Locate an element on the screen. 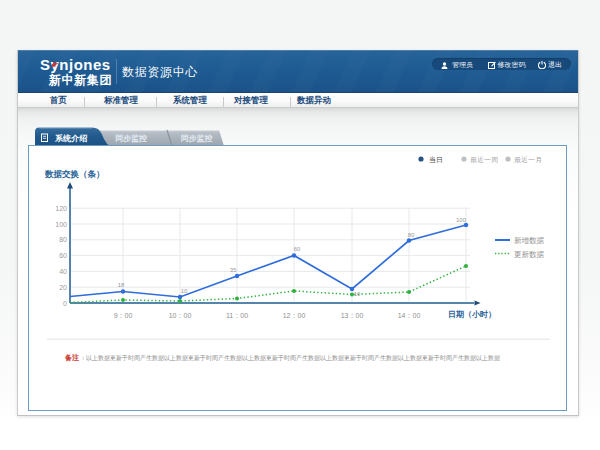 This screenshot has height=450, width=600. svg-text: 系统介绍 is located at coordinates (70, 138).